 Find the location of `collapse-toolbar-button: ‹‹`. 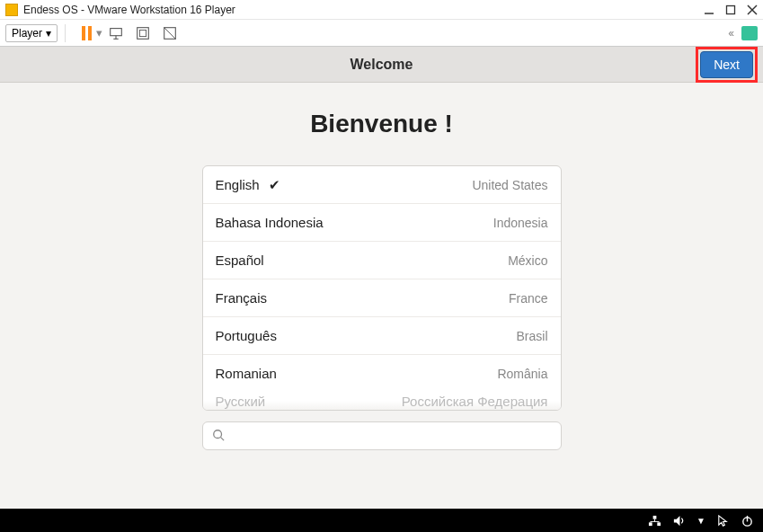

collapse-toolbar-button: ‹‹ is located at coordinates (730, 32).